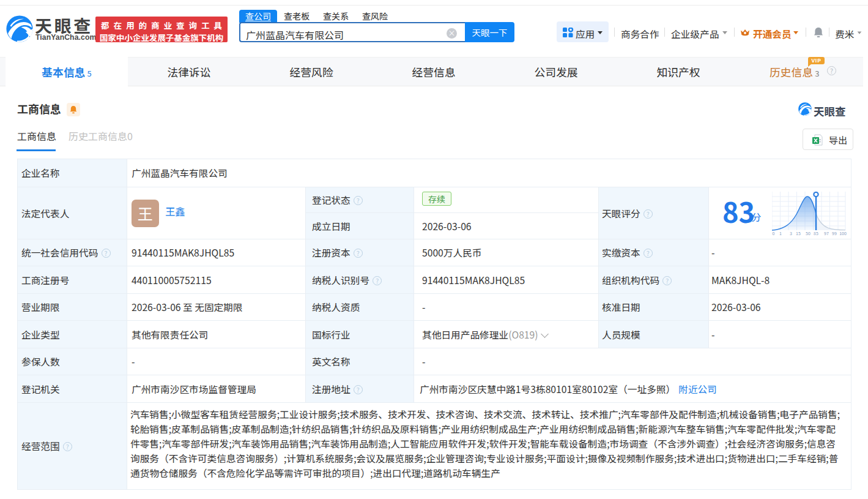  Describe the element at coordinates (774, 233) in the screenshot. I see `svg-text: 0` at that location.